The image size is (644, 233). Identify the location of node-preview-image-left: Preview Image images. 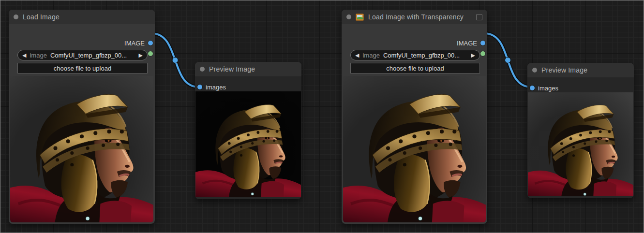
(248, 131).